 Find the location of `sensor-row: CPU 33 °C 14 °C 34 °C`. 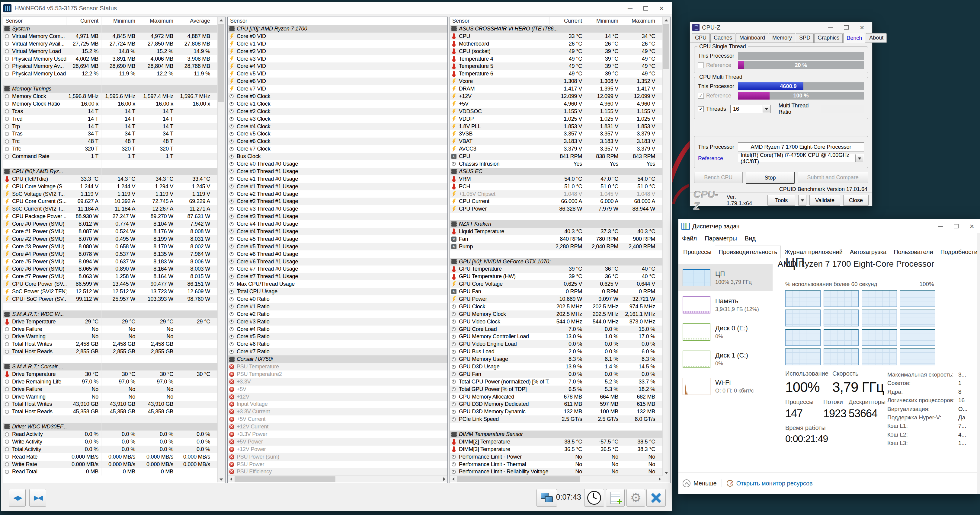

sensor-row: CPU 33 °C 14 °C 34 °C is located at coordinates (560, 36).